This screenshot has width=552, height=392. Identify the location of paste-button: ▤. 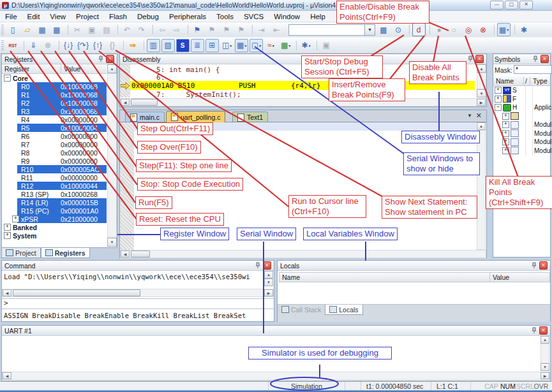
(107, 29).